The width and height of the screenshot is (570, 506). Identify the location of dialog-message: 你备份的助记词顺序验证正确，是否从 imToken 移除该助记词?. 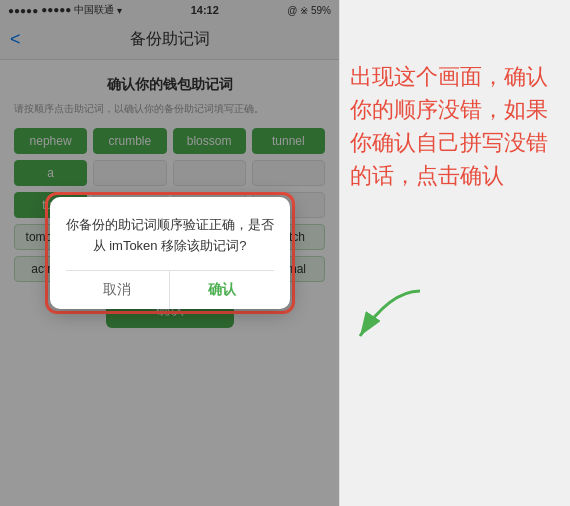
(170, 236).